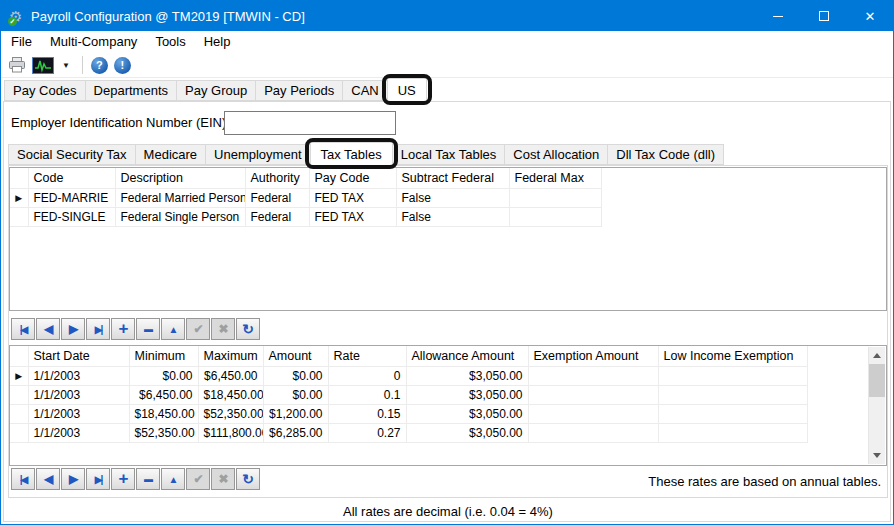 The height and width of the screenshot is (525, 894). Describe the element at coordinates (230, 432) in the screenshot. I see `cell: $111,800.00` at that location.